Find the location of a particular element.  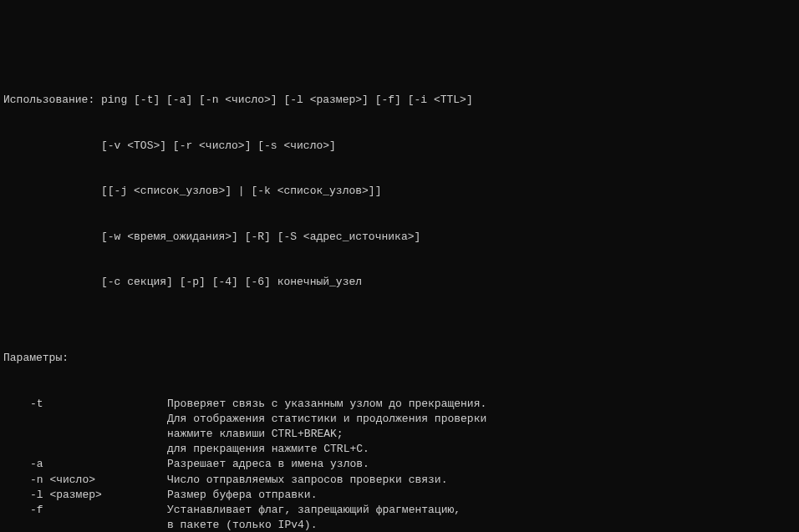

param-description-cont: для прекращения нажмите CTRL+C. is located at coordinates (400, 449).